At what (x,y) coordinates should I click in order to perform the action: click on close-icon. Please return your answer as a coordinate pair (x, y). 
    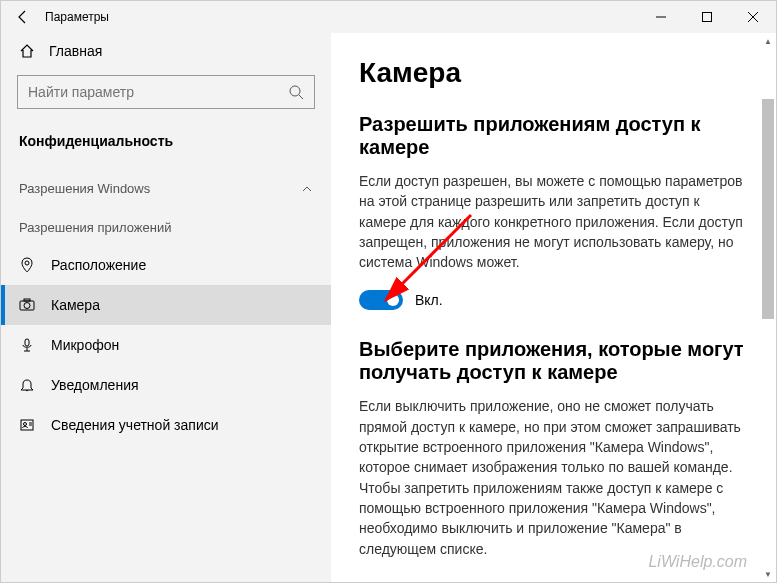
    Looking at the image, I should click on (753, 17).